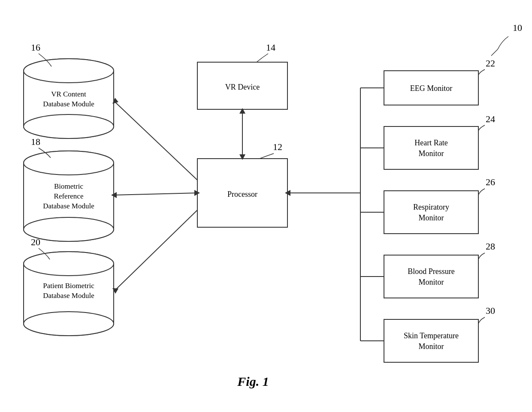 This screenshot has height=412, width=532. I want to click on skin-temp-monitor-box, so click(431, 341).